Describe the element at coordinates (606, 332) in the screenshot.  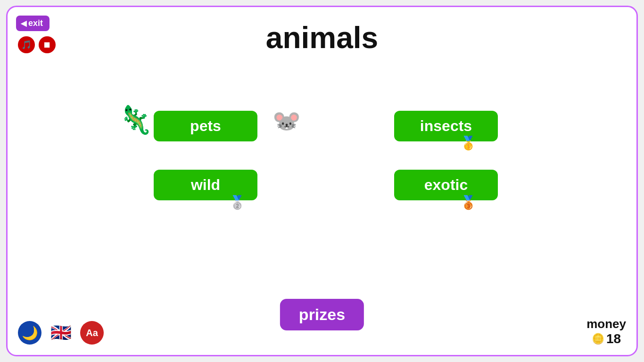
I see `money-display: money 🪙 18` at that location.